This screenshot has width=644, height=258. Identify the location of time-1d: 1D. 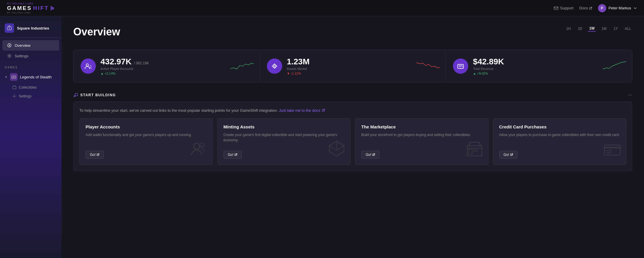
(580, 29).